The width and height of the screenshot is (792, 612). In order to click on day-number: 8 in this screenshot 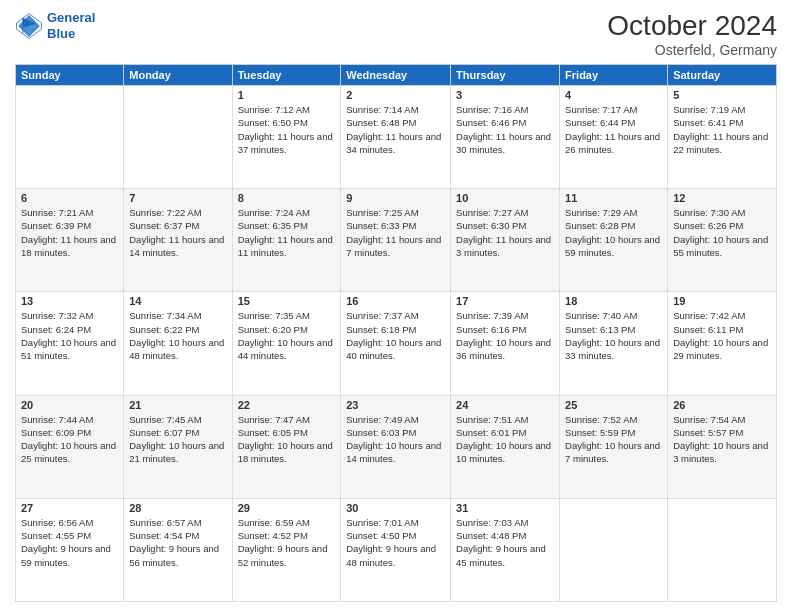, I will do `click(287, 198)`.